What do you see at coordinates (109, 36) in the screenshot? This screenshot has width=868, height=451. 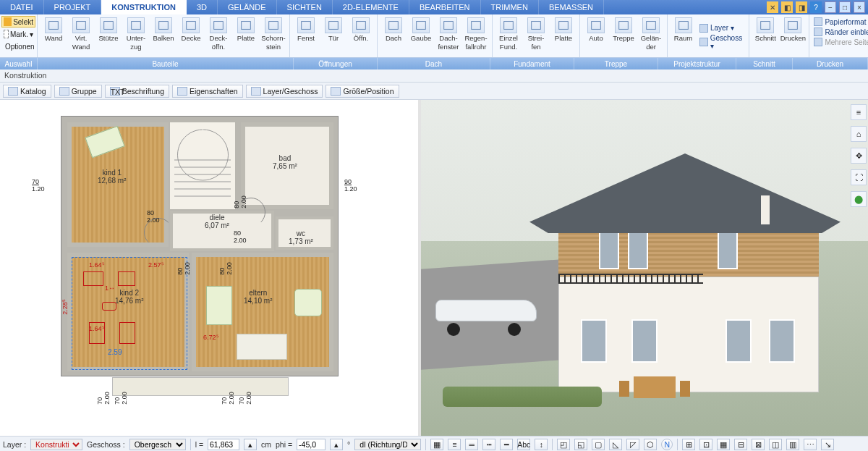 I see `ribbon-sttze: Stütze` at bounding box center [109, 36].